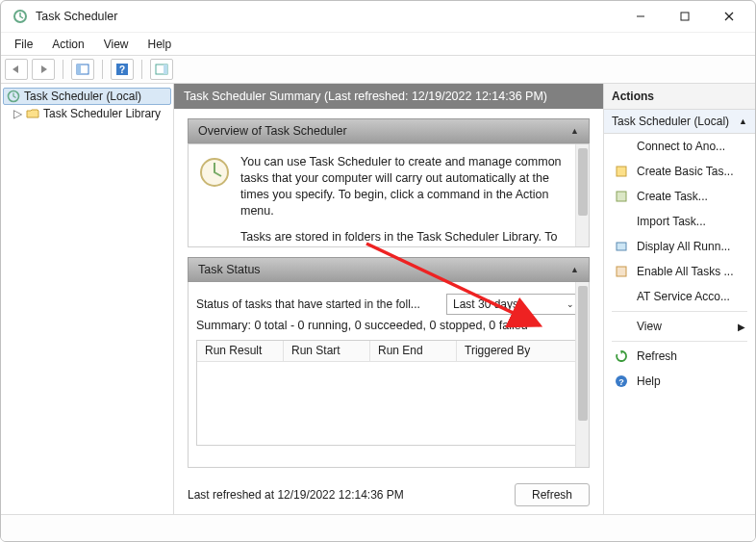  What do you see at coordinates (582, 374) in the screenshot?
I see `status-scrollbar` at bounding box center [582, 374].